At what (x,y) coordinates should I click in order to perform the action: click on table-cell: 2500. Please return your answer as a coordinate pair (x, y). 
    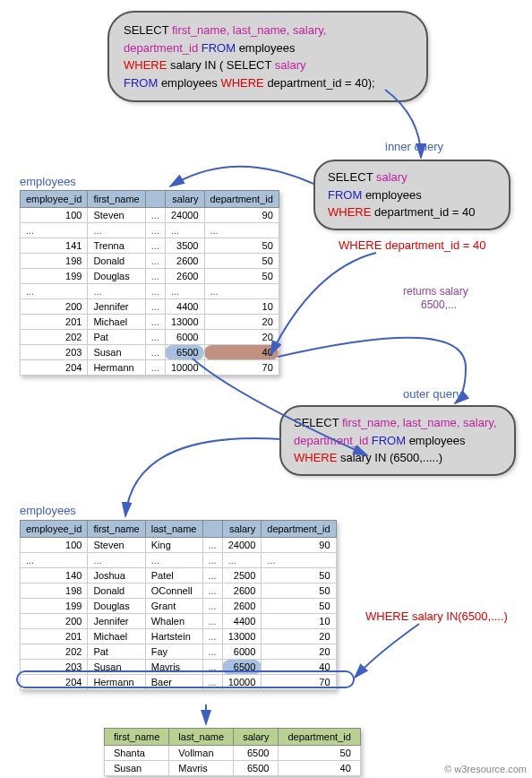
    Looking at the image, I should click on (242, 575).